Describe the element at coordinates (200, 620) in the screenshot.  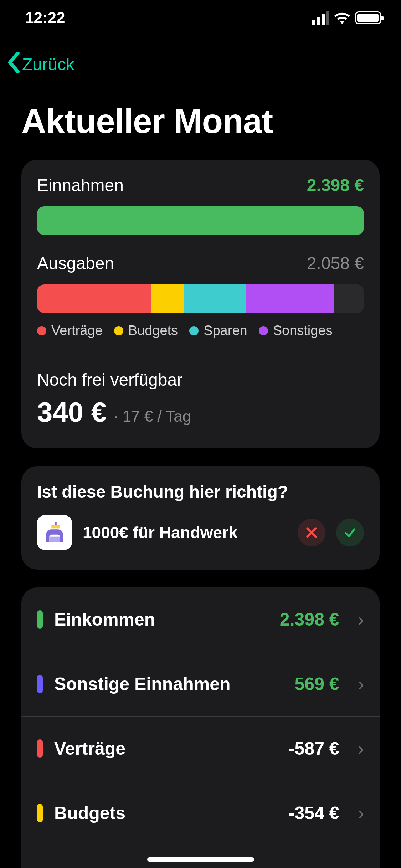
I see `category-row-einkommen: Einkommen 2.398 € ›` at that location.